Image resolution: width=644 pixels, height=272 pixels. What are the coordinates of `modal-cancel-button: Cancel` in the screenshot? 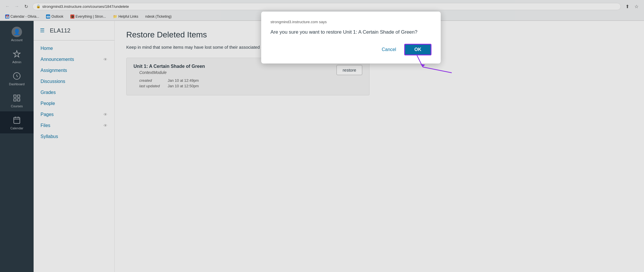 It's located at (389, 50).